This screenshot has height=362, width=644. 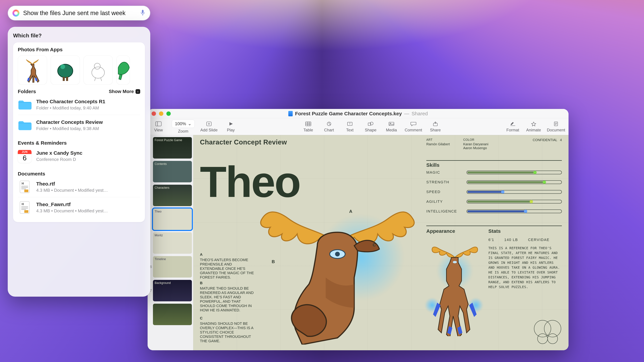 I want to click on document-label: Document, so click(x=556, y=130).